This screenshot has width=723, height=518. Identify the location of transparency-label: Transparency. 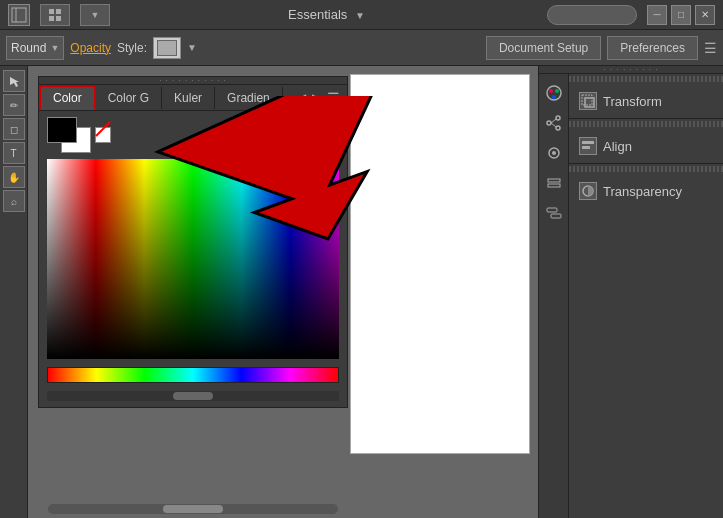
(642, 192).